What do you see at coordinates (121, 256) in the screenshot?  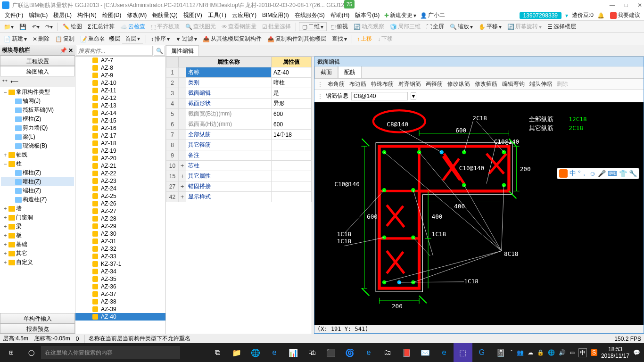 I see `component-item: AZ-33` at bounding box center [121, 256].